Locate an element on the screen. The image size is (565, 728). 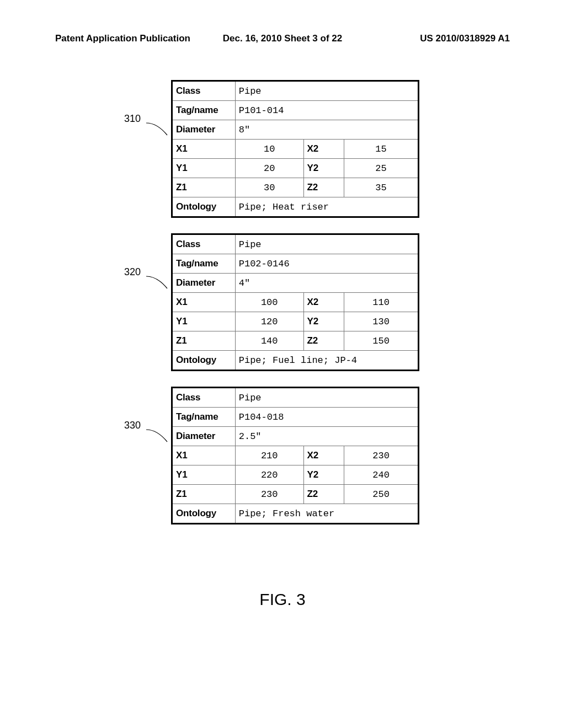
page-header: Patent Application Publication Dec. 16, … is located at coordinates (282, 39).